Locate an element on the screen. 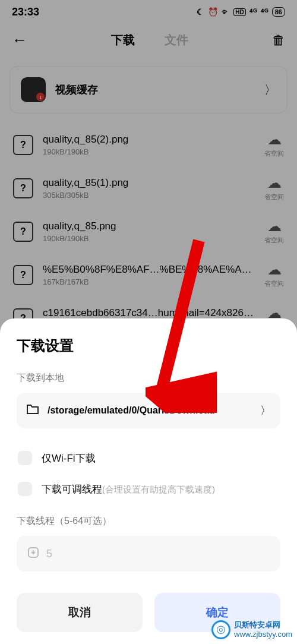 The width and height of the screenshot is (297, 644). thread-count-value: 5 is located at coordinates (49, 554).